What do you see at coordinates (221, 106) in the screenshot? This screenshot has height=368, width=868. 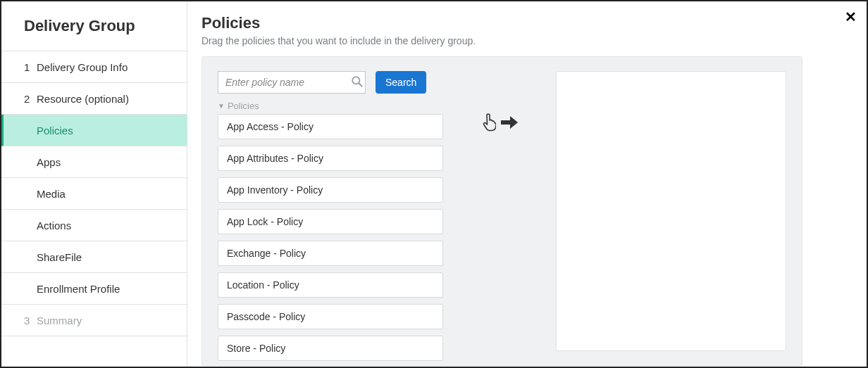 I see `caret-down-icon: ▼` at bounding box center [221, 106].